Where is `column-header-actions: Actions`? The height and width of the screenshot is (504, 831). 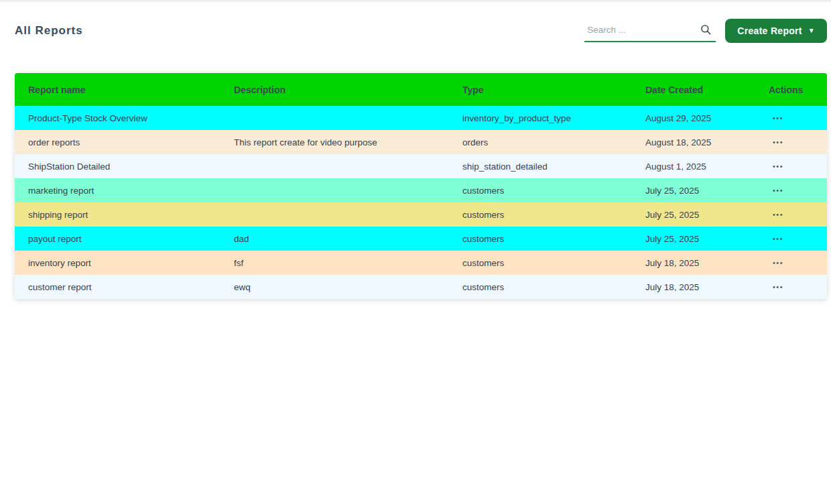 column-header-actions: Actions is located at coordinates (791, 90).